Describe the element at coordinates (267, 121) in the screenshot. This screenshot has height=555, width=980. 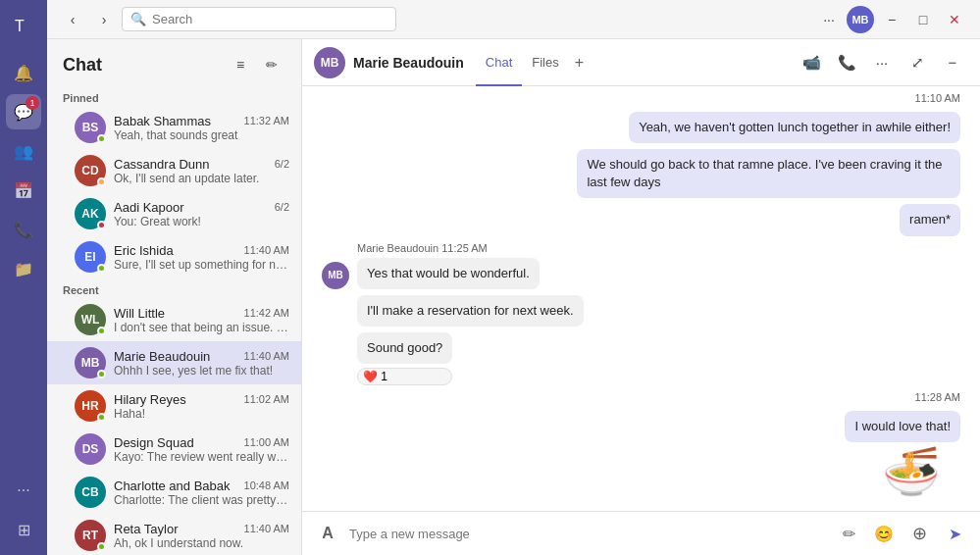
I see `chat-time: 11:32 AM` at that location.